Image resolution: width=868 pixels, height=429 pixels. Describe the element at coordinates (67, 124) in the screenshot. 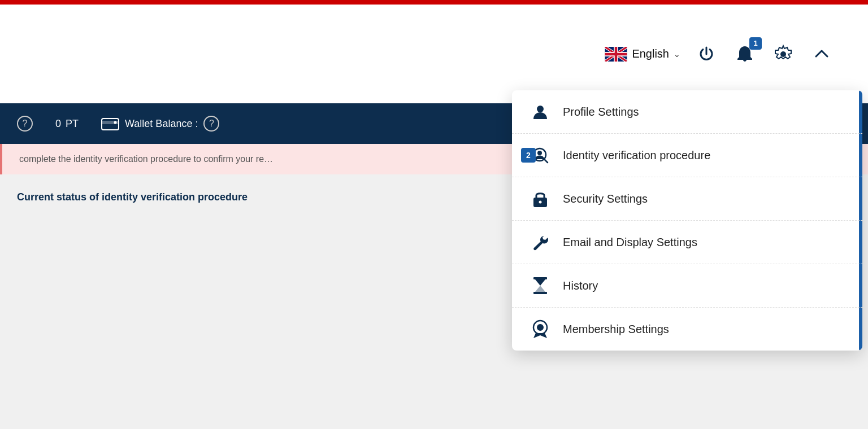

I see `points-display: 0 PT` at that location.